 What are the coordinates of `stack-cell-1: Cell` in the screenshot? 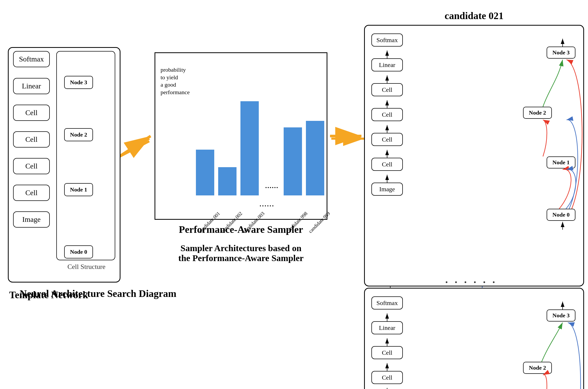 It's located at (31, 113).